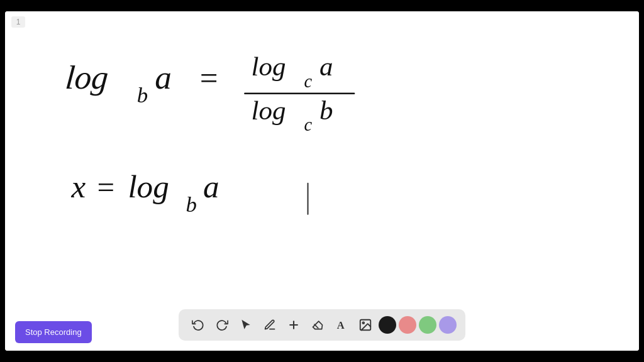 Image resolution: width=644 pixels, height=362 pixels. Describe the element at coordinates (270, 325) in the screenshot. I see `pen-icon` at that location.